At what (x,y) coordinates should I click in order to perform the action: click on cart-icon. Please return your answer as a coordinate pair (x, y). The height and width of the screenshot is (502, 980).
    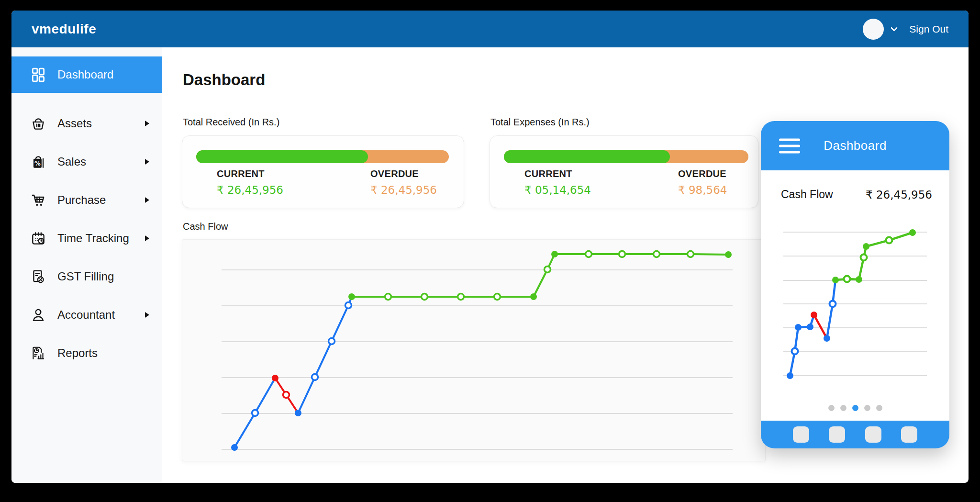
    Looking at the image, I should click on (38, 200).